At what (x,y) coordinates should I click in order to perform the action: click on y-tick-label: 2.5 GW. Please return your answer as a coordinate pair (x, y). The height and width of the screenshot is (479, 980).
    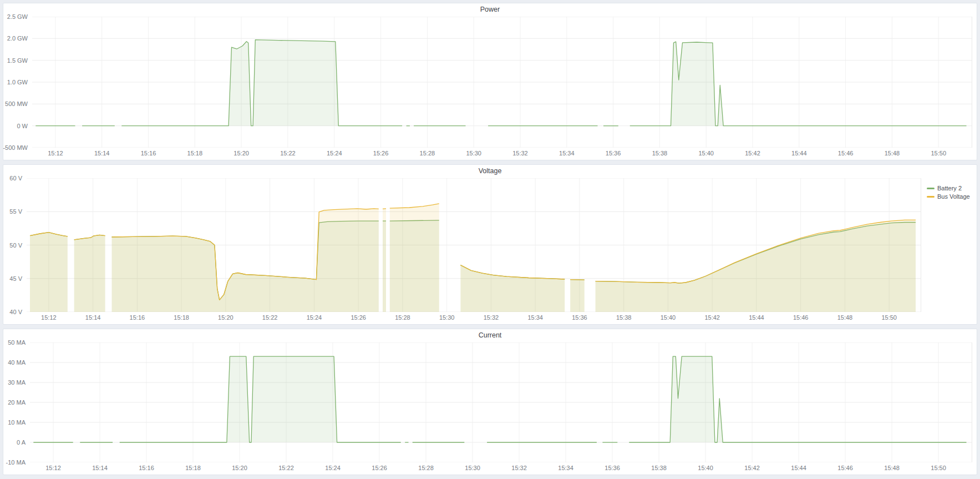
    Looking at the image, I should click on (18, 17).